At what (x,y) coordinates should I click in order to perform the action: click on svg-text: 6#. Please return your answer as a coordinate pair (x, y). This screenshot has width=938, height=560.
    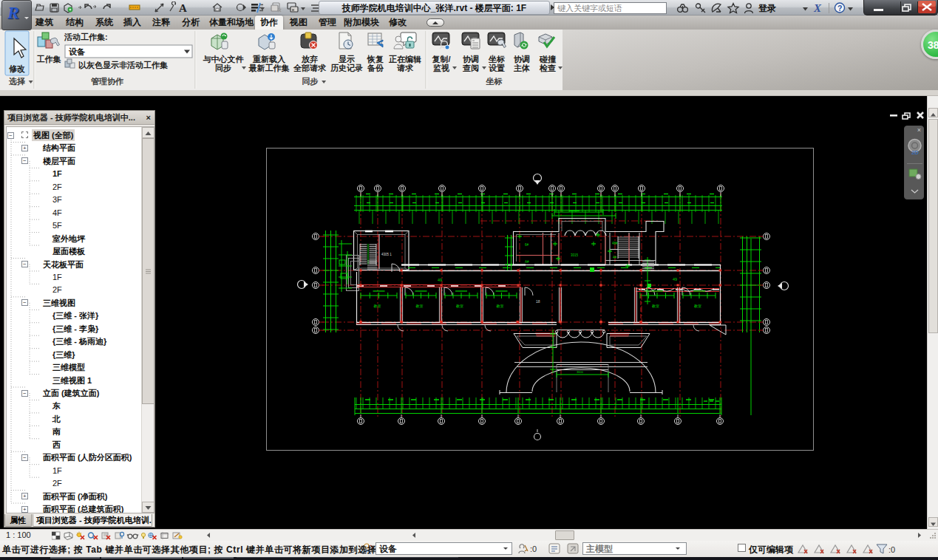
    Looking at the image, I should click on (527, 245).